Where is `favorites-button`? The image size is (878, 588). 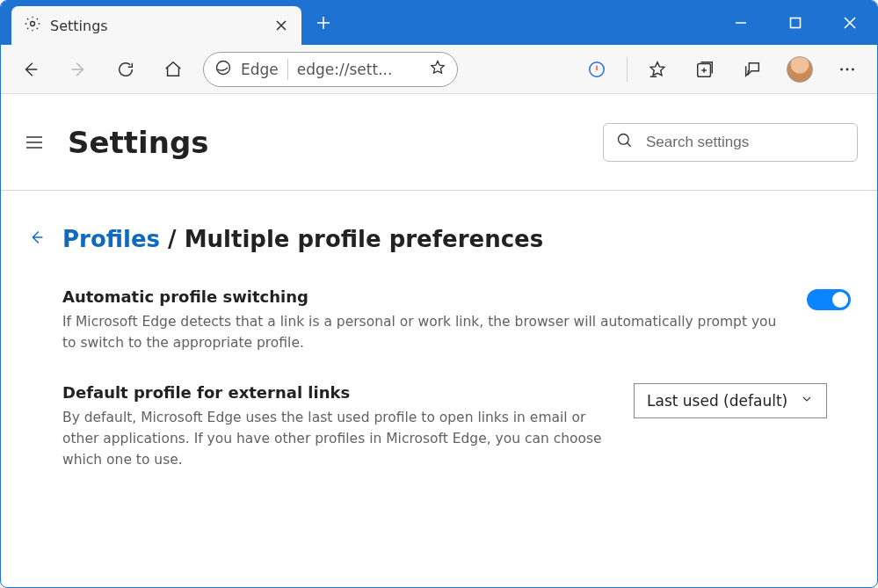
favorites-button is located at coordinates (657, 69).